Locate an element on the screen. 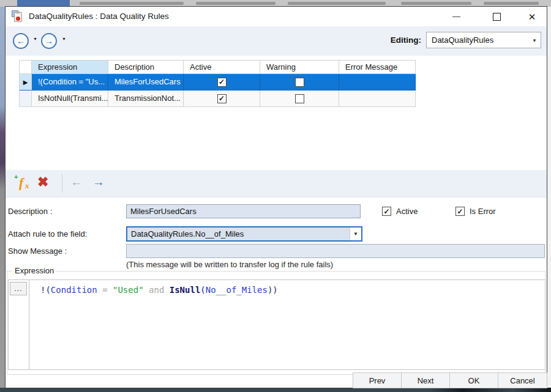 Image resolution: width=551 pixels, height=392 pixels. show-message-hint: (This message will be written to transfe… is located at coordinates (230, 264).